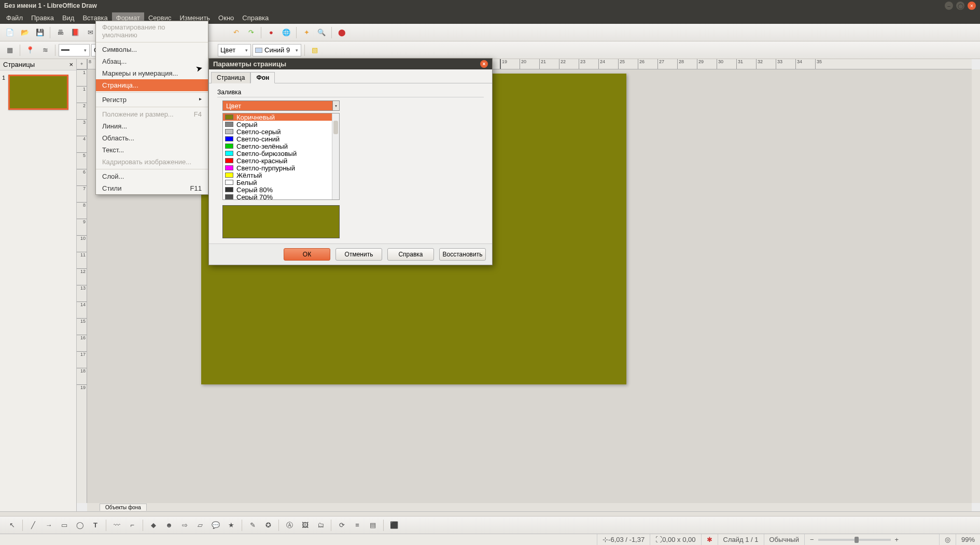 The height and width of the screenshot is (545, 980). Describe the element at coordinates (271, 33) in the screenshot. I see `chart-button: ●` at that location.